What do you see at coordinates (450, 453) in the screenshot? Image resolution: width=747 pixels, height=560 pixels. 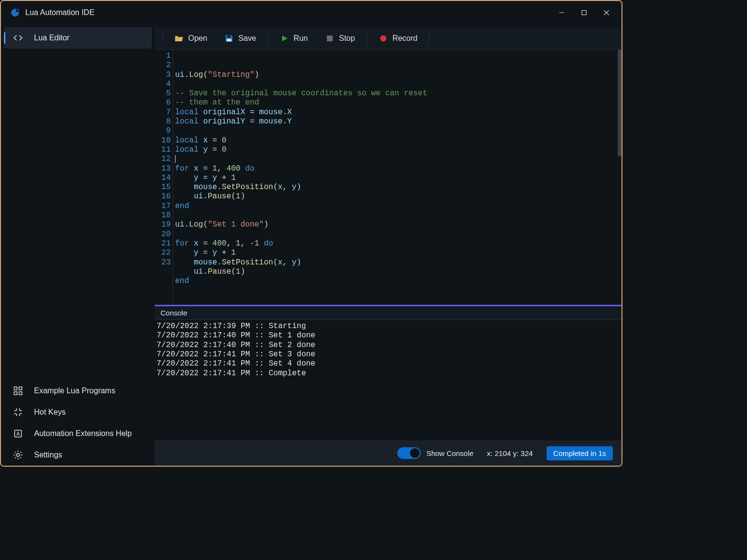 I see `toggle-label: Show Console` at bounding box center [450, 453].